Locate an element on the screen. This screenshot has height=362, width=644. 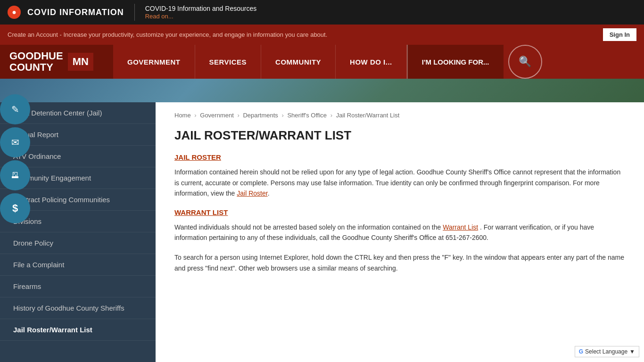
jail-roster-link: Jail Roster is located at coordinates (252, 193).